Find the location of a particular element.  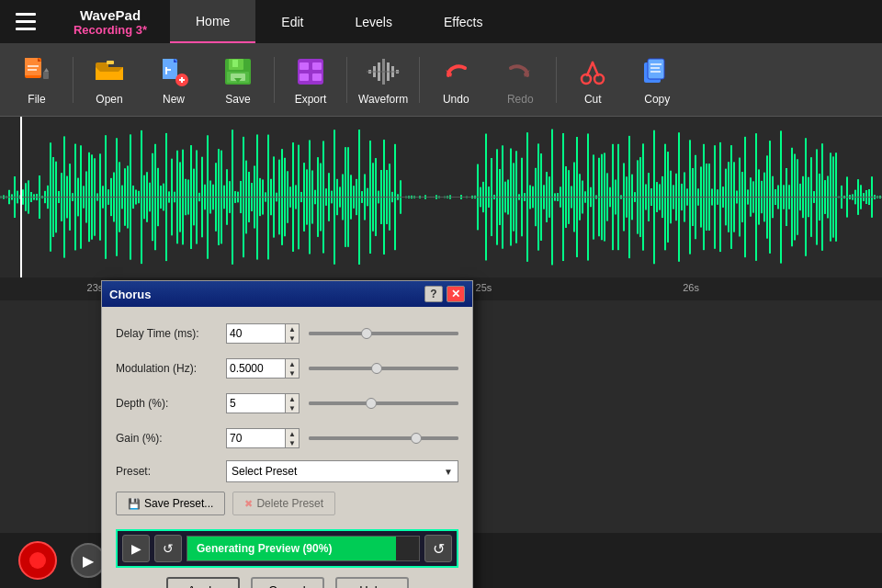

gain-up: ▲ is located at coordinates (292, 434).